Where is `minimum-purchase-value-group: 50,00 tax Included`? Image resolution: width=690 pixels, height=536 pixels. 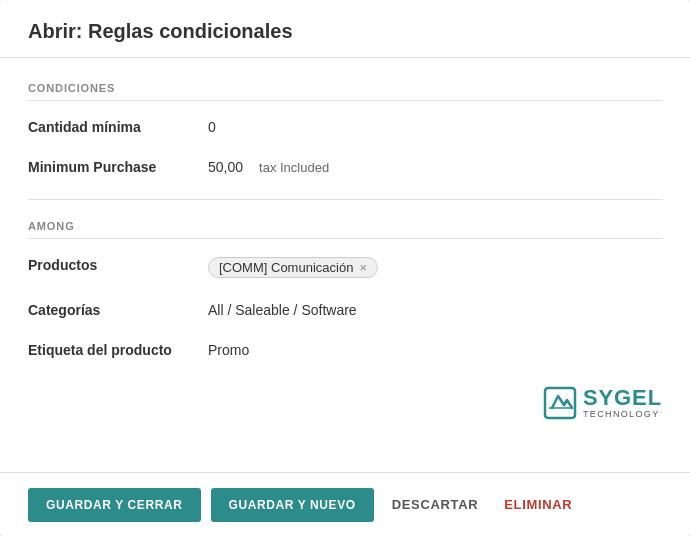
minimum-purchase-value-group: 50,00 tax Included is located at coordinates (435, 166).